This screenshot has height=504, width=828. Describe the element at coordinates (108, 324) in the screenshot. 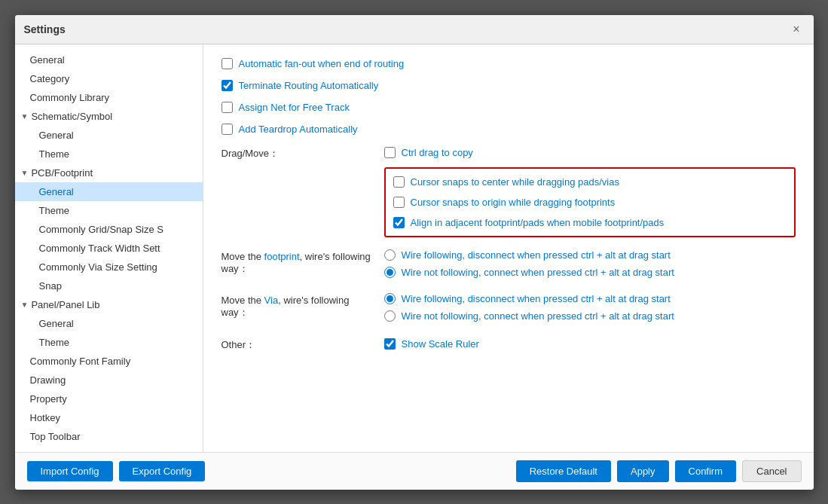

I see `sidebar-item-panel-general: General` at that location.